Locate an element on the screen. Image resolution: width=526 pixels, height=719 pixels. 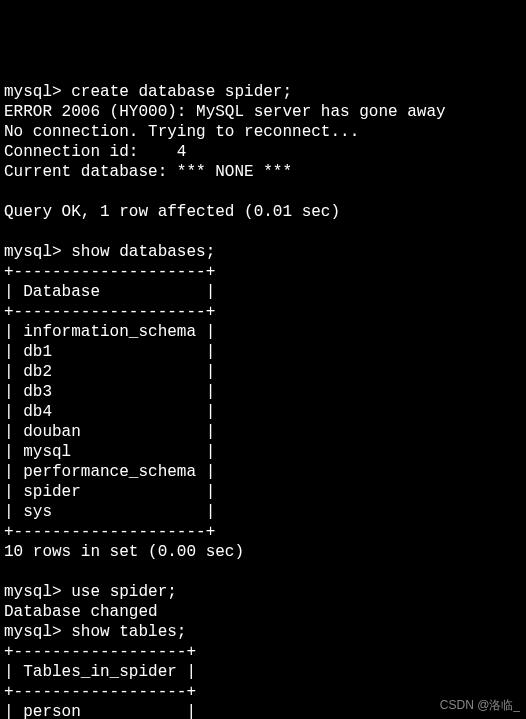
table-row: | person | is located at coordinates (100, 711).